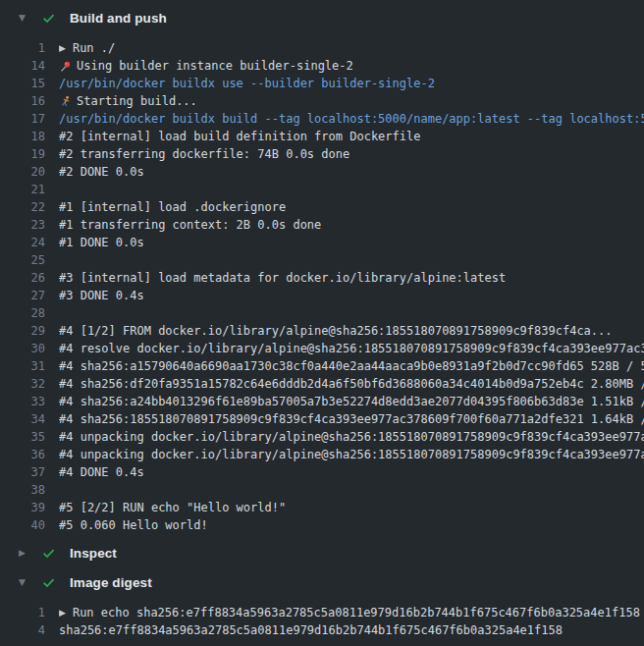  I want to click on log-line-content: #1 DONE 0.0s, so click(351, 242).